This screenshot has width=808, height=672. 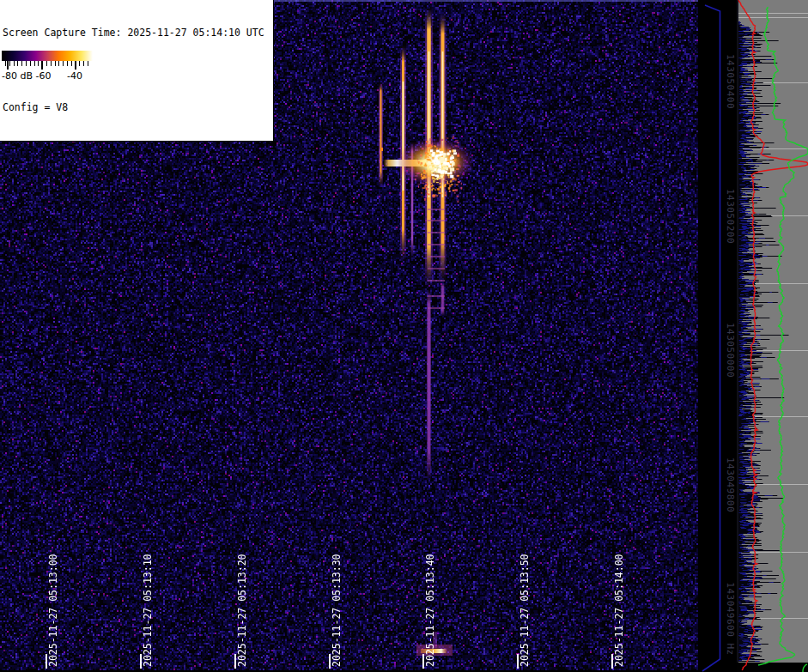 I want to click on time-label: 2025-11-27 05:13:10, so click(x=148, y=610).